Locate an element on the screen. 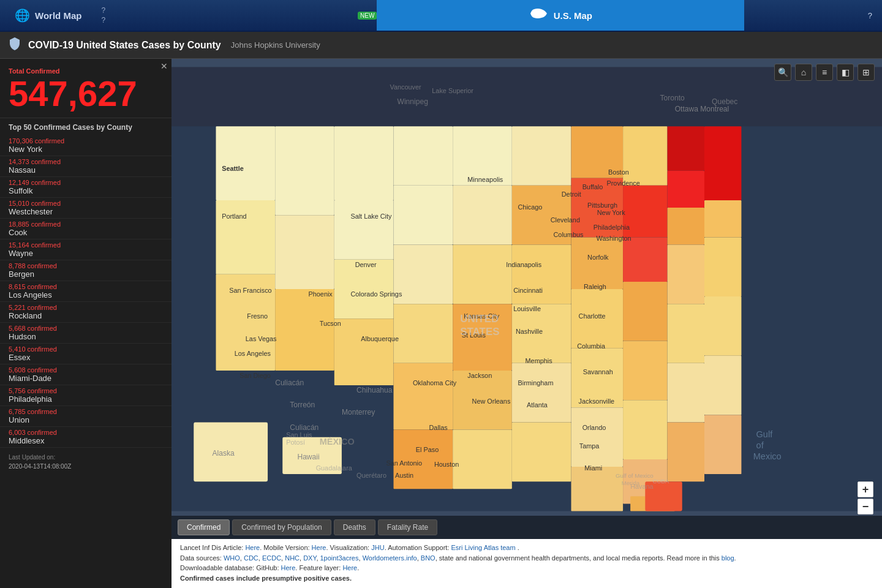 Image resolution: width=882 pixels, height=588 pixels. county-name: Rockland is located at coordinates (86, 316).